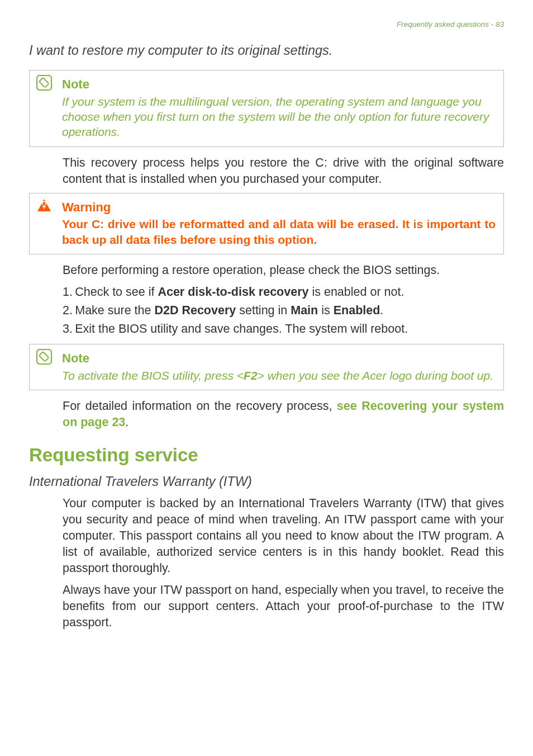  Describe the element at coordinates (283, 311) in the screenshot. I see `numbered-list: 1. Check to see if Acer disk-to-disk rec…` at that location.